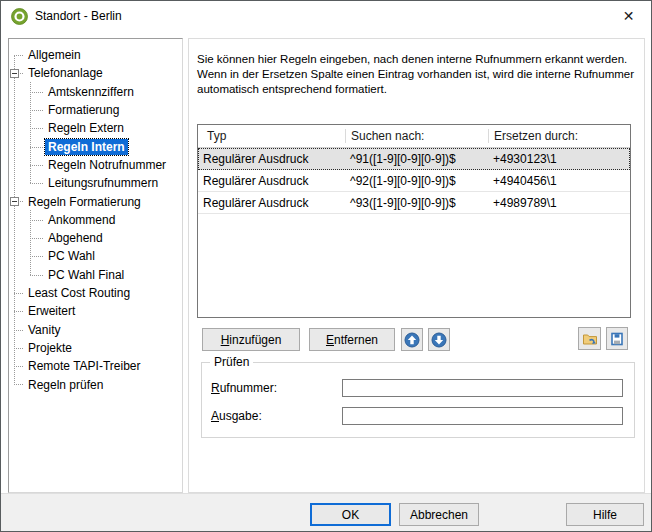  What do you see at coordinates (244, 388) in the screenshot?
I see `rufnummer-label: Rufnummer:` at bounding box center [244, 388].